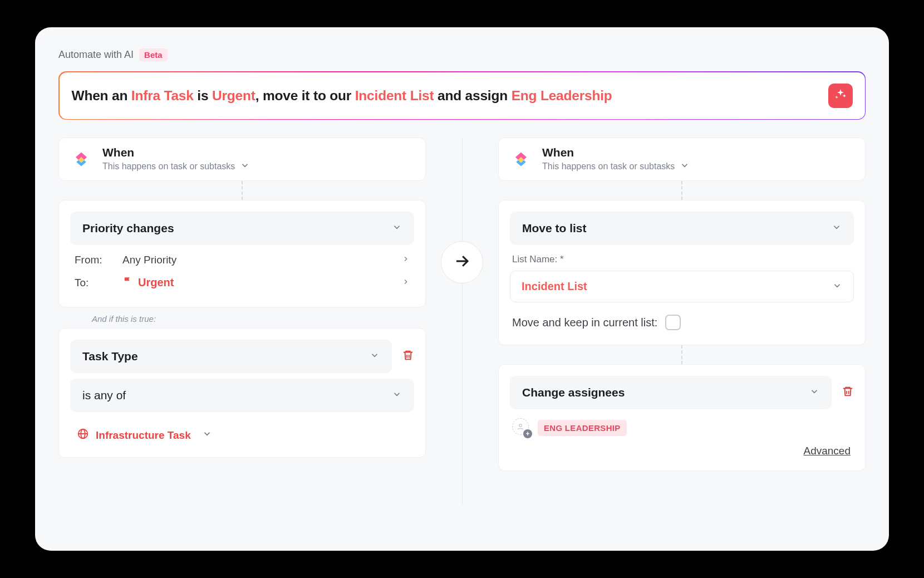 The height and width of the screenshot is (578, 924). Describe the element at coordinates (562, 96) in the screenshot. I see `prompt-highlight: Eng Leadership` at that location.